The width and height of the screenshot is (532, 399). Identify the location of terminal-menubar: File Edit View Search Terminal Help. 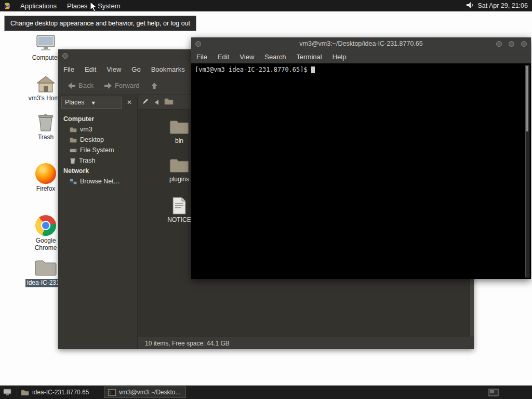
(361, 57).